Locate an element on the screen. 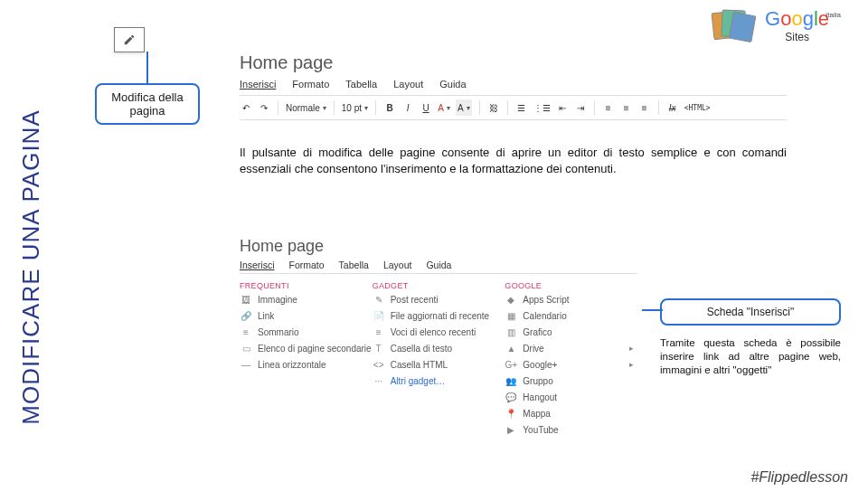 The height and width of the screenshot is (491, 868). google-logo: Google is located at coordinates (797, 19).